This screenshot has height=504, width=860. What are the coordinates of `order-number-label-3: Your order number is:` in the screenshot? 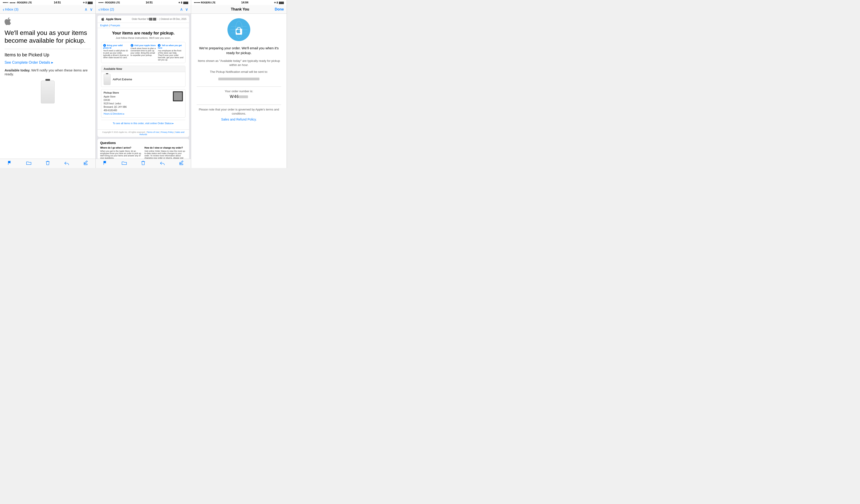 It's located at (239, 91).